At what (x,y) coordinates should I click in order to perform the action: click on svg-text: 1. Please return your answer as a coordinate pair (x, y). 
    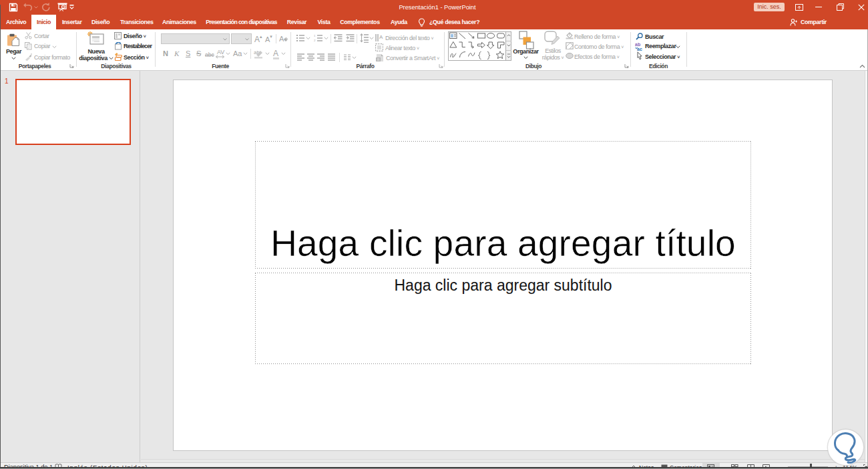
    Looking at the image, I should click on (315, 36).